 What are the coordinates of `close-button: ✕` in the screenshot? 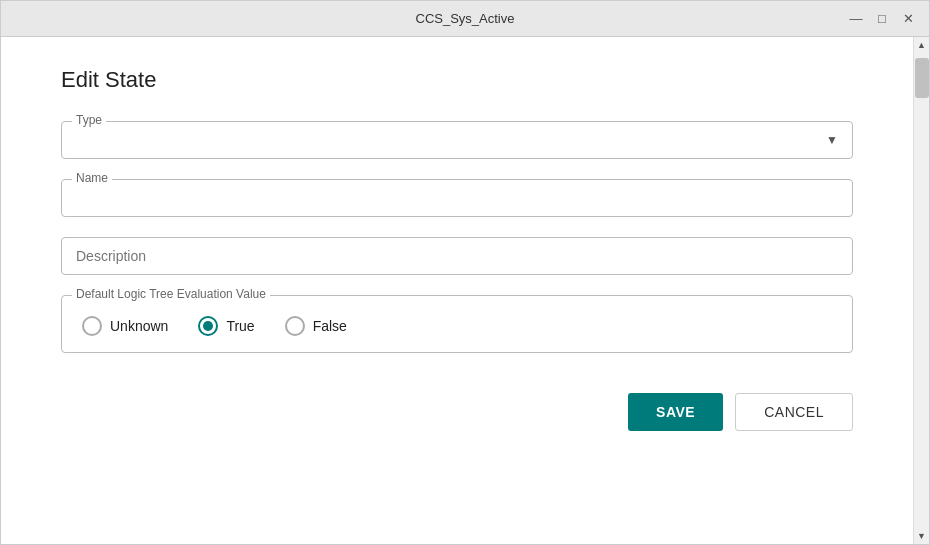 It's located at (908, 19).